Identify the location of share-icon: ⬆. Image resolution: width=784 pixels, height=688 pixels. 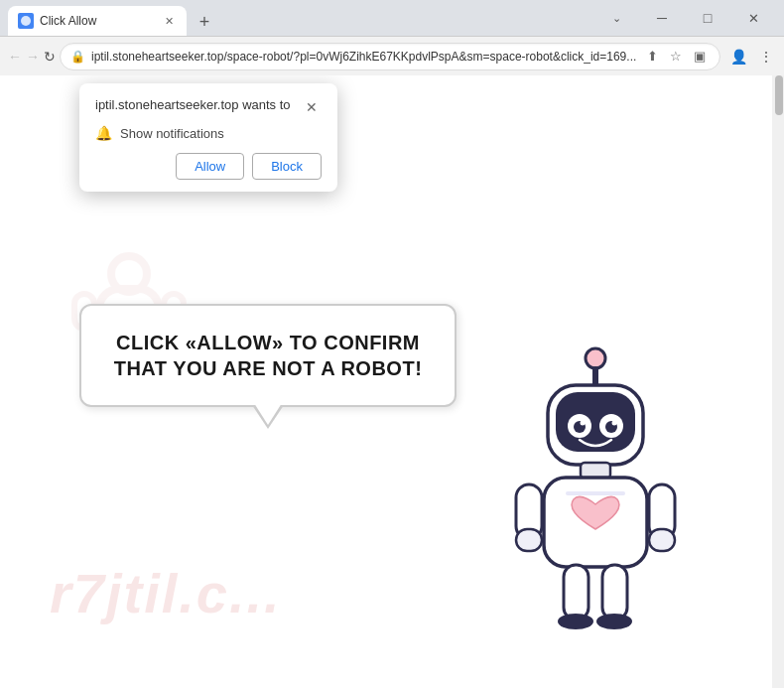
(653, 56).